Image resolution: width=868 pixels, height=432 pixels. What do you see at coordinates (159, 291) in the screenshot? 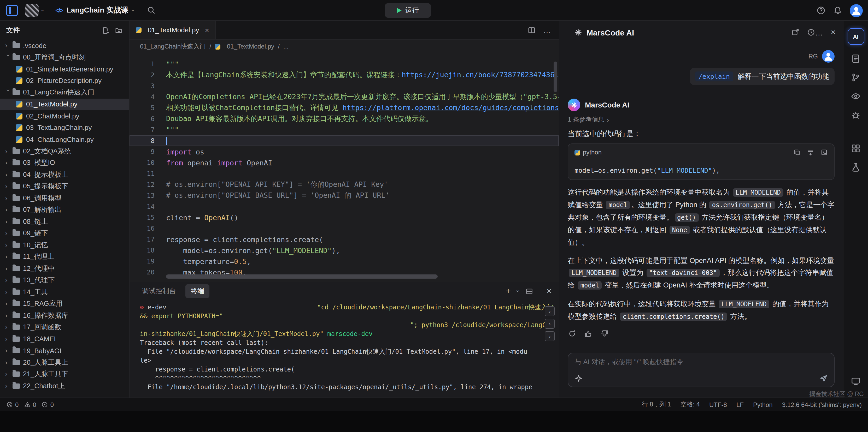
I see `tab-debug-console: 调试控制台` at bounding box center [159, 291].